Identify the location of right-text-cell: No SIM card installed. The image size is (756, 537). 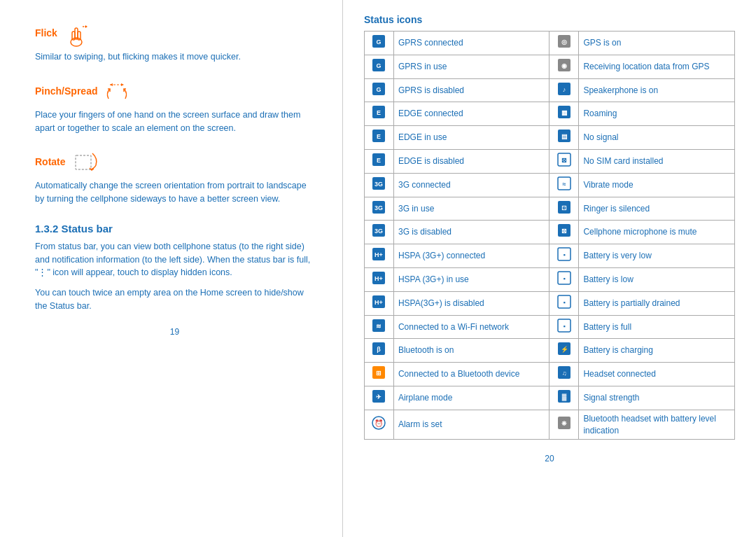
(657, 161).